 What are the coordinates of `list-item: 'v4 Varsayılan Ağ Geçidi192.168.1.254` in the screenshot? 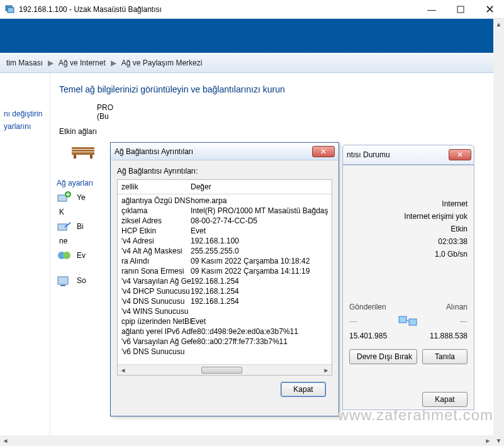 It's located at (225, 281).